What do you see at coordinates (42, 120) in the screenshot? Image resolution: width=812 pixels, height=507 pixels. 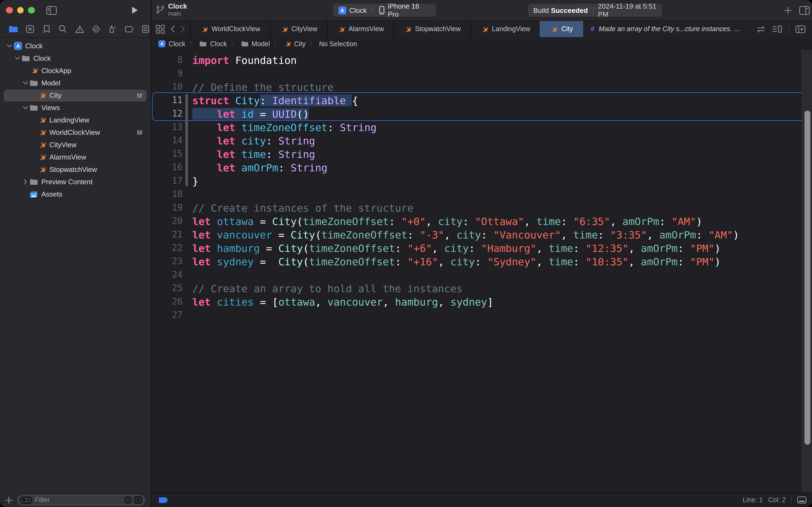 I see `swift-icon` at bounding box center [42, 120].